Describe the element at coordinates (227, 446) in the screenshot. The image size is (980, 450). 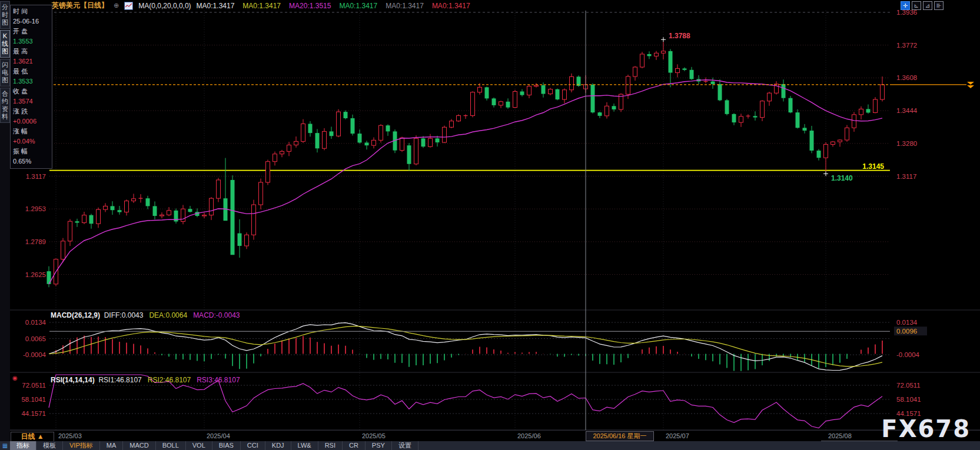
I see `toolbar-item-BIAS: BIAS` at that location.